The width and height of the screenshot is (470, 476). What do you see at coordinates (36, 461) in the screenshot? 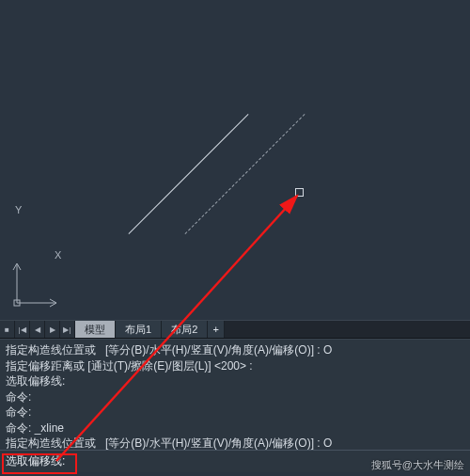
I see `command-prompt: 选取偏移线:` at bounding box center [36, 461].